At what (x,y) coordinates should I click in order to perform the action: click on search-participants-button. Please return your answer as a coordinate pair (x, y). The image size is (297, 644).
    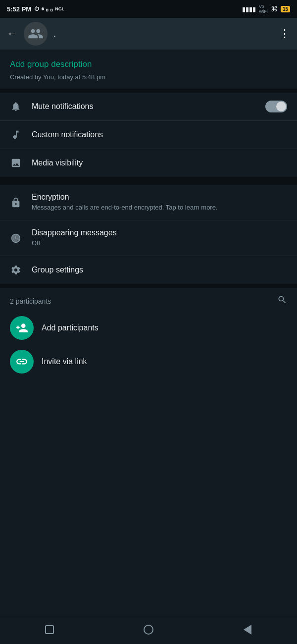
    Looking at the image, I should click on (282, 301).